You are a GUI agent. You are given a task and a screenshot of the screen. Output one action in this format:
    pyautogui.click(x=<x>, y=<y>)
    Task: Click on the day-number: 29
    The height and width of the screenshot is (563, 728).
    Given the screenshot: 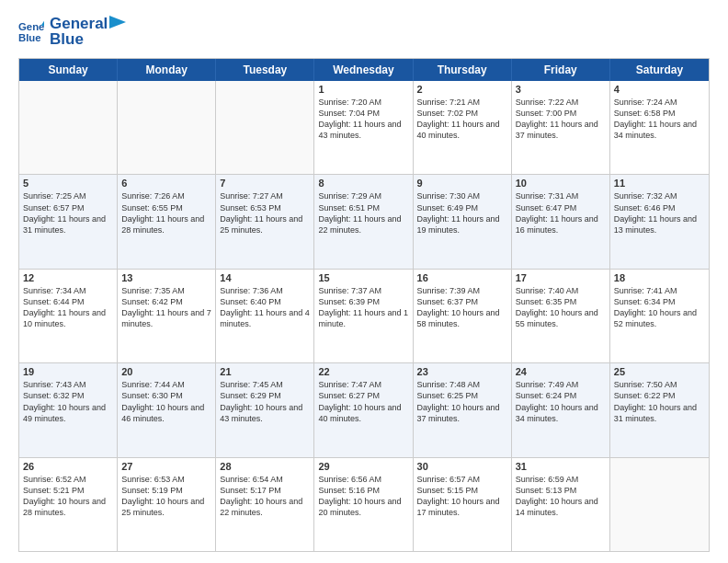 What is the action you would take?
    pyautogui.click(x=363, y=466)
    